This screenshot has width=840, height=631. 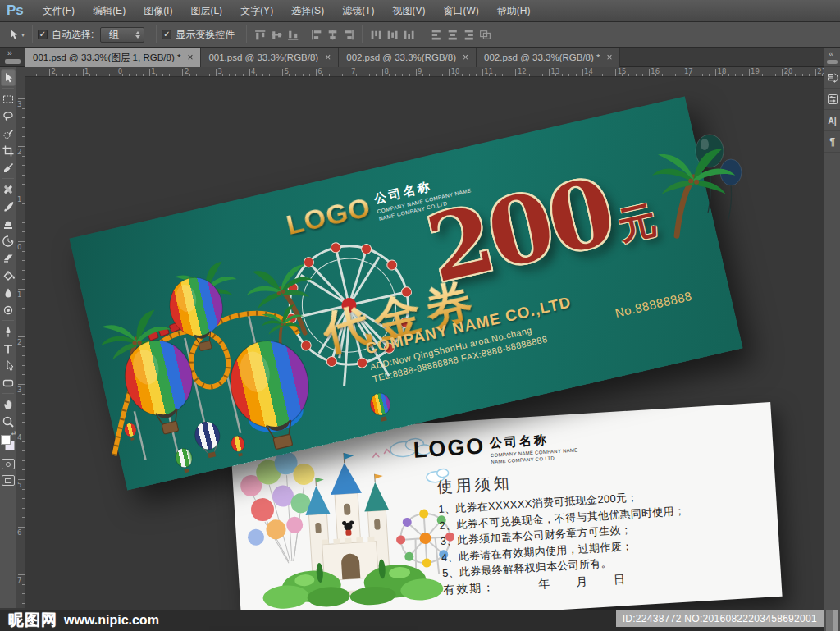 I want to click on hand-tool, so click(x=8, y=404).